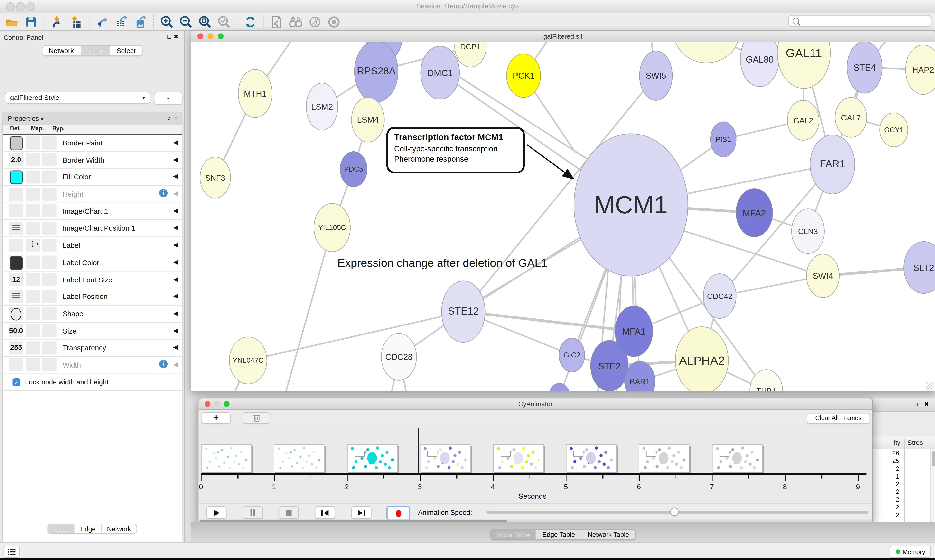 This screenshot has width=935, height=560. Describe the element at coordinates (76, 22) in the screenshot. I see `import-table-icon` at that location.